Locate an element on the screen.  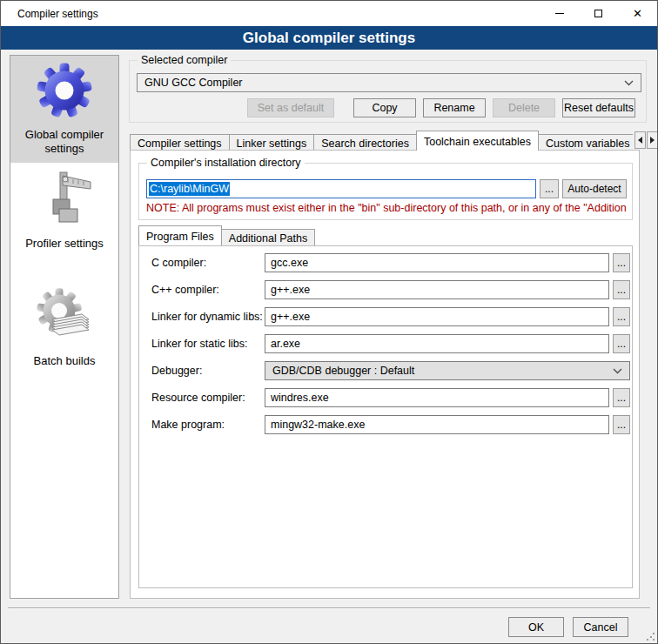
sidebar-item-profiler-settings: Profiler settings is located at coordinates (64, 211).